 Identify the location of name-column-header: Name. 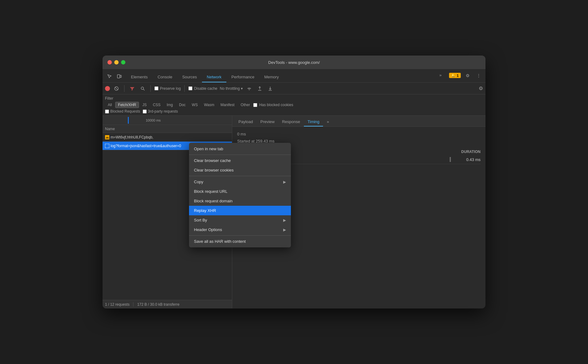
(167, 129).